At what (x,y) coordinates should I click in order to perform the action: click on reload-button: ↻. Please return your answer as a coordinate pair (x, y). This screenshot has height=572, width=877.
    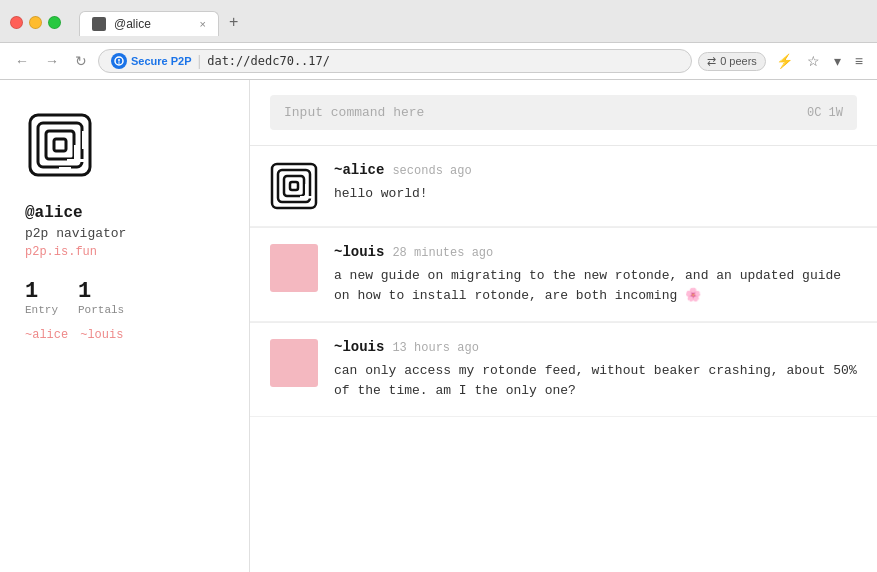
    Looking at the image, I should click on (81, 61).